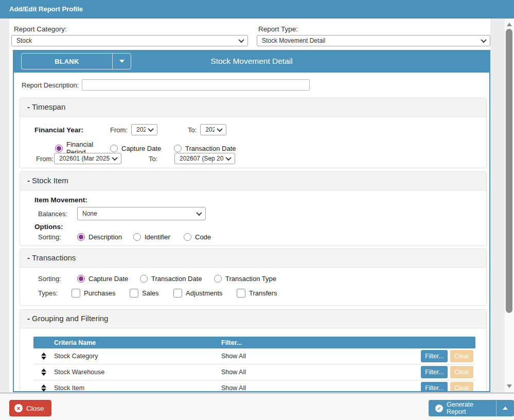 Image resolution: width=514 pixels, height=420 pixels. Describe the element at coordinates (100, 293) in the screenshot. I see `checkbox-label: Purchases` at that location.